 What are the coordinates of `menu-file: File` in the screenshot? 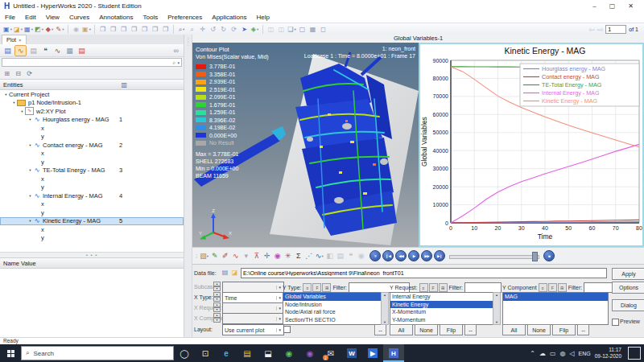 It's located at (10, 18).